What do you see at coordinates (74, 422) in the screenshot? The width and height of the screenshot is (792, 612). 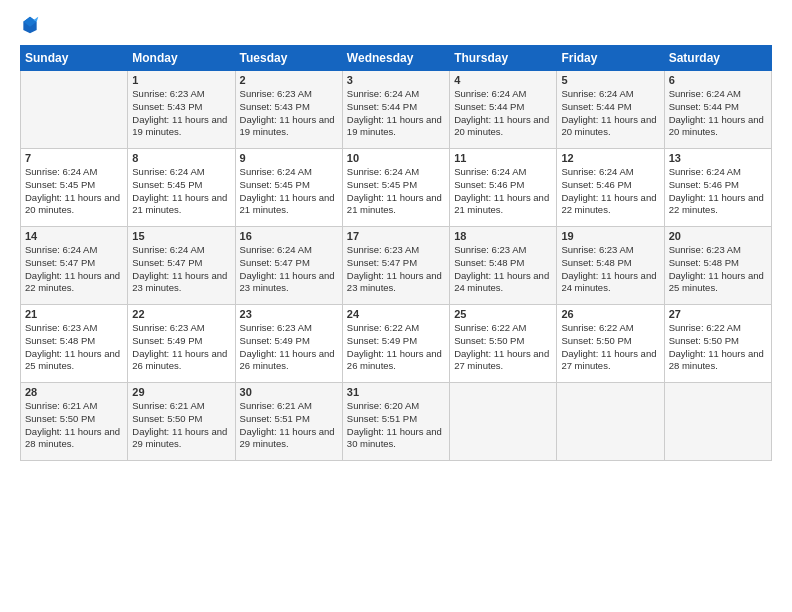 I see `calendar-cell: 28Sunrise: 6:21 AMSunset: 5:50 PMDayligh…` at bounding box center [74, 422].